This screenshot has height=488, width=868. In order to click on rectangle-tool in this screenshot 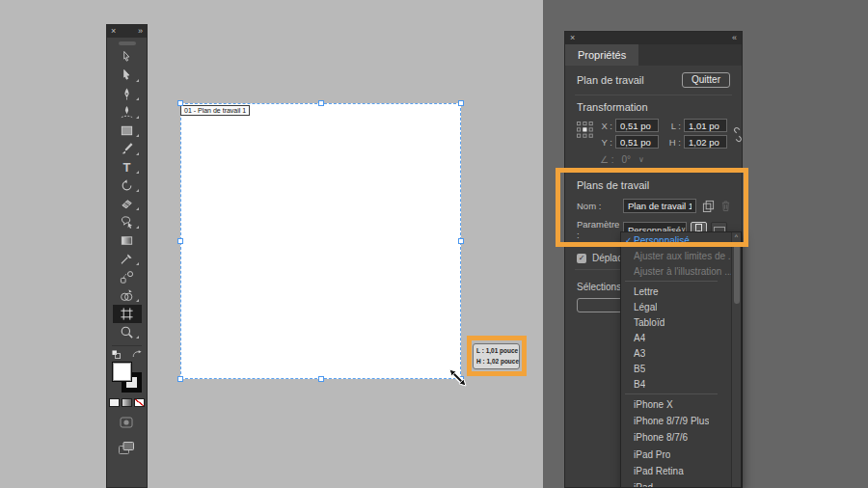, I will do `click(127, 131)`.